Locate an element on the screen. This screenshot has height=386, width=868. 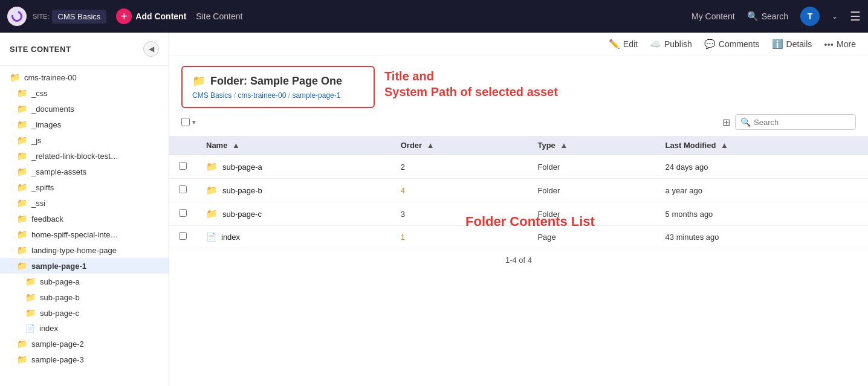
sidebar-item-label: cms-trainee-00 is located at coordinates (51, 77).